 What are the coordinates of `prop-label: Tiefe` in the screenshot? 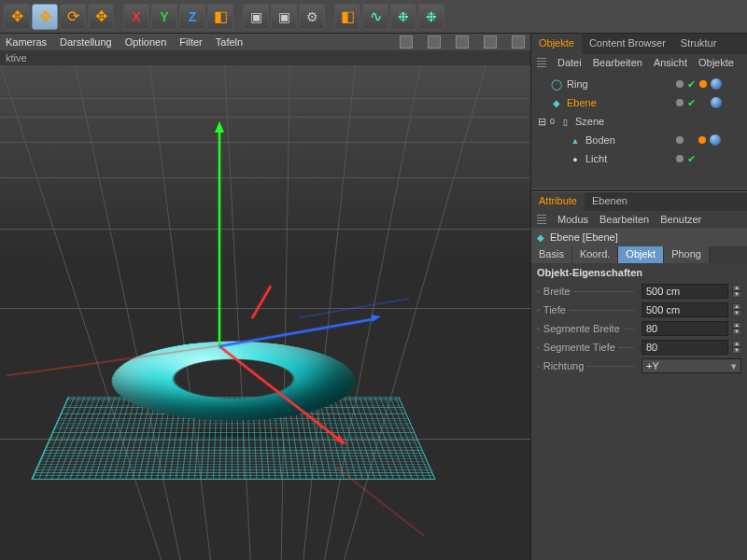 It's located at (555, 310).